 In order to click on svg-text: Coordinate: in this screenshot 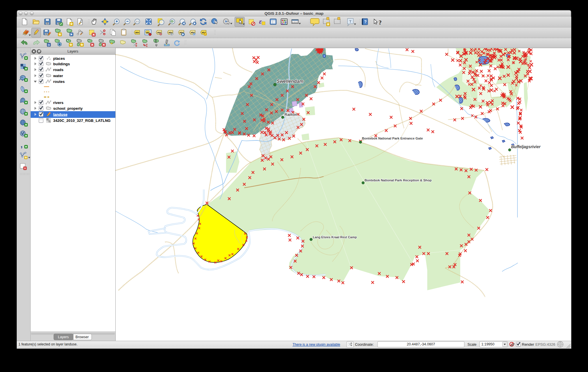, I will do `click(364, 345)`.